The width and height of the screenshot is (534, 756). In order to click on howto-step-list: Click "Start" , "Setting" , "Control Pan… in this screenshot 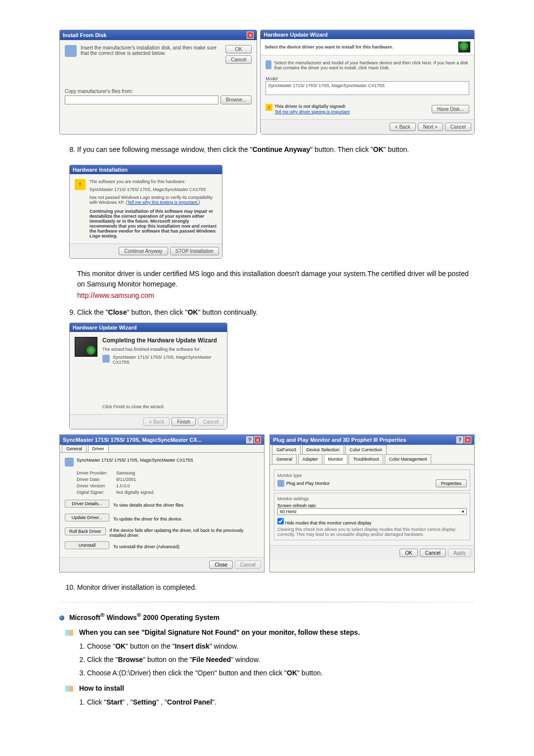, I will do `click(267, 703)`.